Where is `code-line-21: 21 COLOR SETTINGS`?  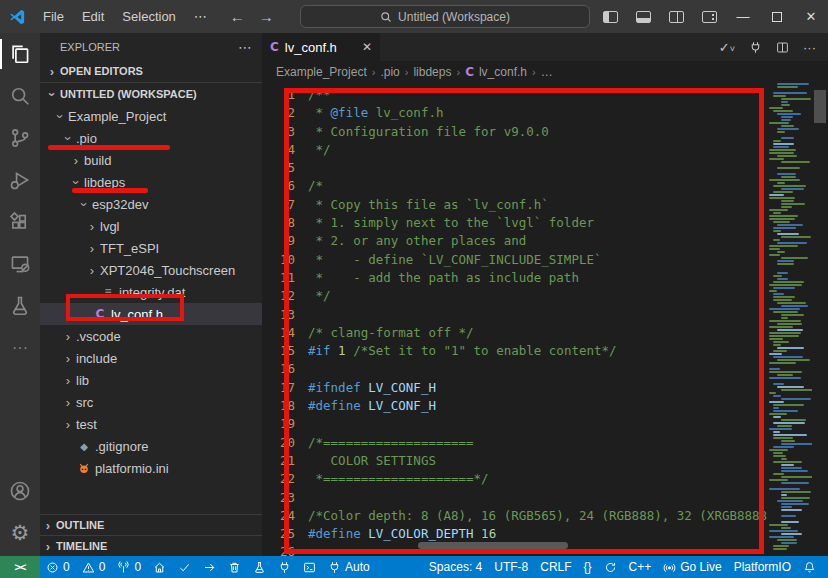
code-line-21: 21 COLOR SETTINGS is located at coordinates (514, 461).